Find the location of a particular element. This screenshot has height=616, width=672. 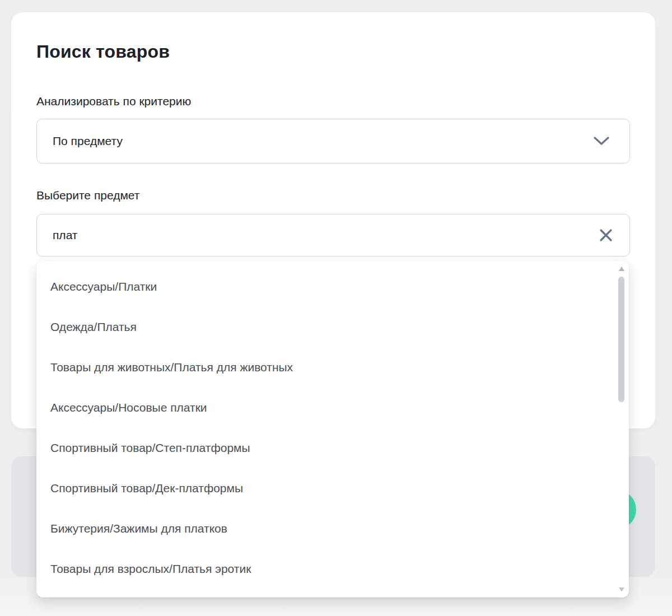

page-title: Поиск товаров is located at coordinates (103, 52).